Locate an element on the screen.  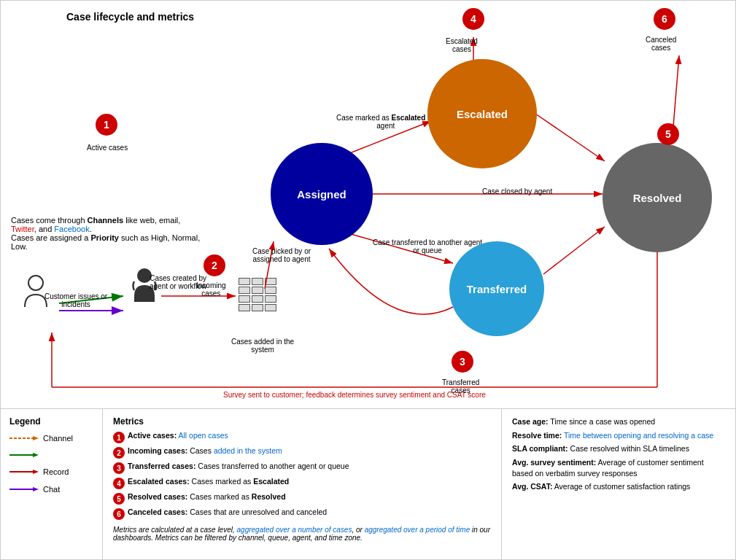
badge-1: 1 is located at coordinates (106, 125).